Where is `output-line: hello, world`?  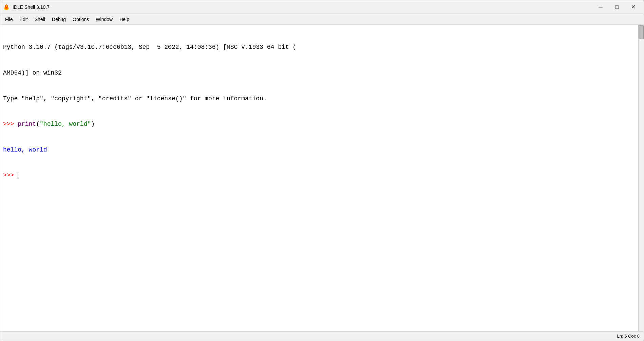
output-line: hello, world is located at coordinates (319, 150).